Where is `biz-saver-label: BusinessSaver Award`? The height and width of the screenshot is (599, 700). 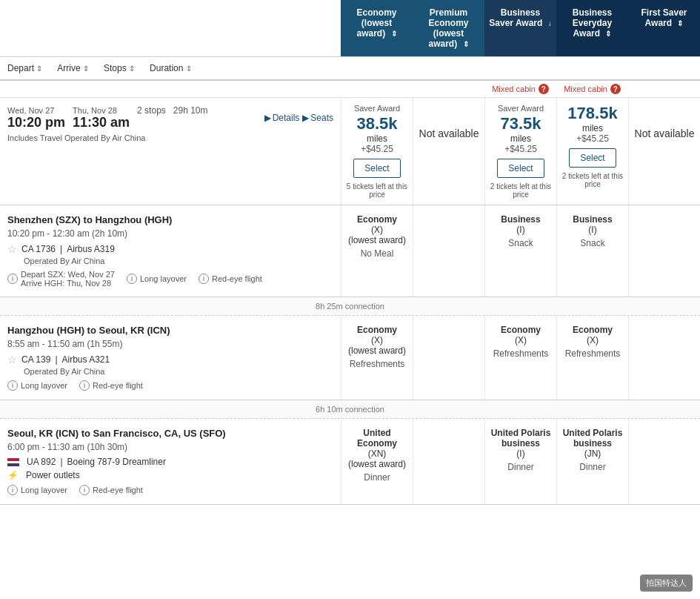 biz-saver-label: BusinessSaver Award is located at coordinates (516, 18).